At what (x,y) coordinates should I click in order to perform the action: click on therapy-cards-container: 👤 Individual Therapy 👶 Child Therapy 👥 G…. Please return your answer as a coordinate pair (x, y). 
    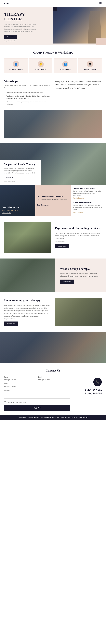
    Looking at the image, I should click on (53, 67).